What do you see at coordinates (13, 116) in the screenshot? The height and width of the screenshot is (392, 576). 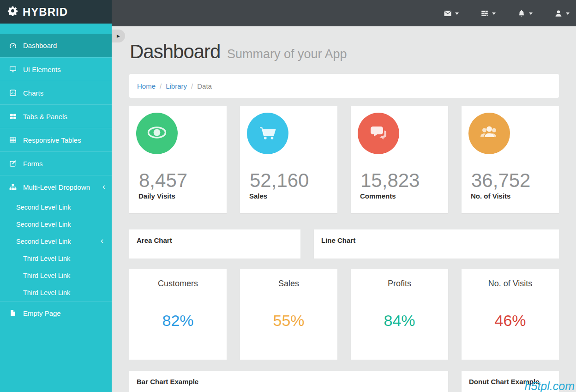 I see `grid-icon` at bounding box center [13, 116].